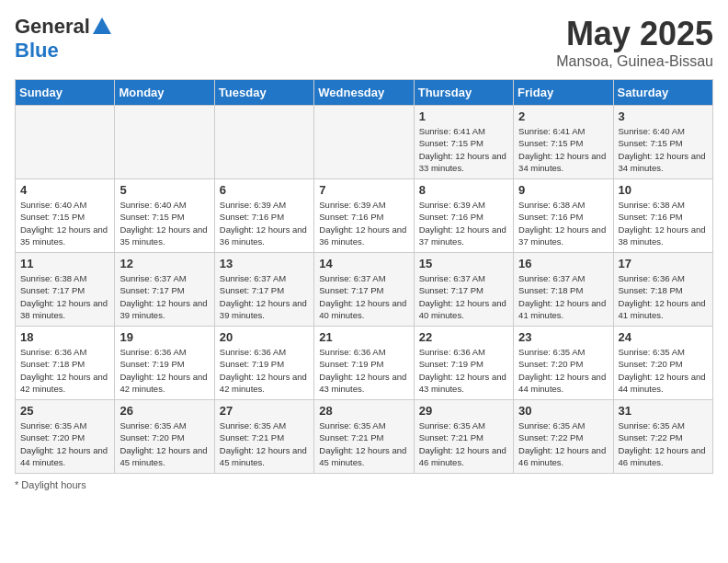 The image size is (728, 563). I want to click on day-number: 28, so click(364, 410).